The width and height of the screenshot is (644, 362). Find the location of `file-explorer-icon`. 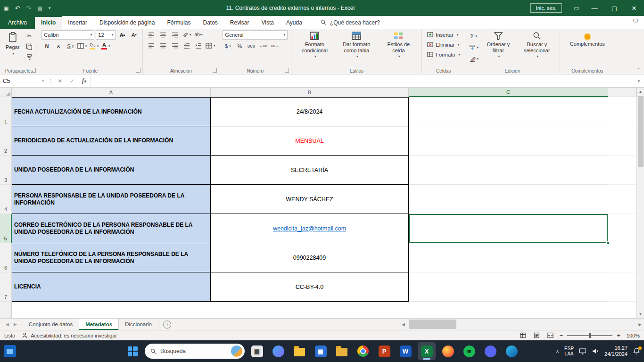

file-explorer-icon is located at coordinates (299, 351).